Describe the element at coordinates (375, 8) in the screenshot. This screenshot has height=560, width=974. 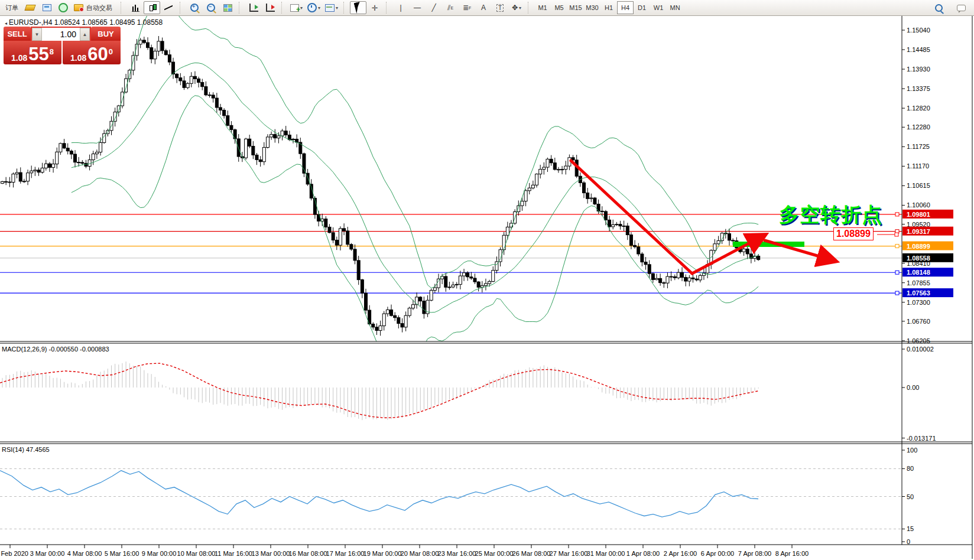
I see `crosshair-tool-button: ✛` at that location.